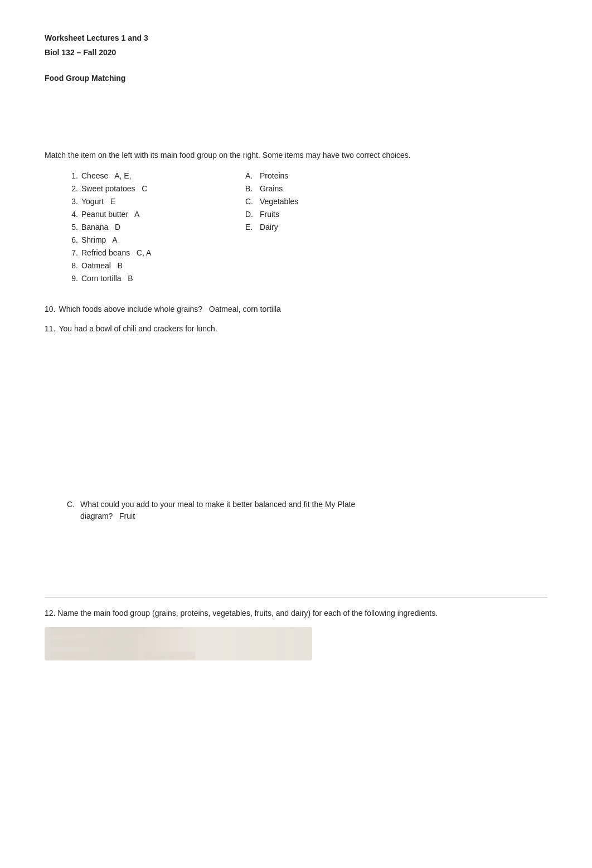  What do you see at coordinates (301, 176) in the screenshot?
I see `list-item: A. Proteins` at bounding box center [301, 176].